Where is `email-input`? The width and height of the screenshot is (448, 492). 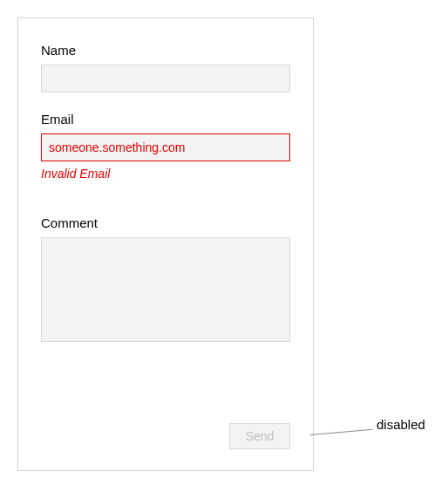 email-input is located at coordinates (166, 147).